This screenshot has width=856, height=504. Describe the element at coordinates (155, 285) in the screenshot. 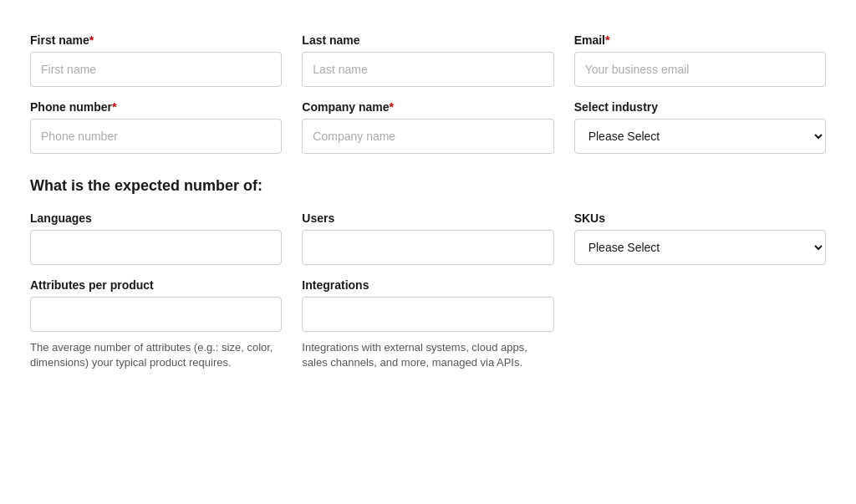

I see `attributes-per-product-label: Attributes per product` at that location.